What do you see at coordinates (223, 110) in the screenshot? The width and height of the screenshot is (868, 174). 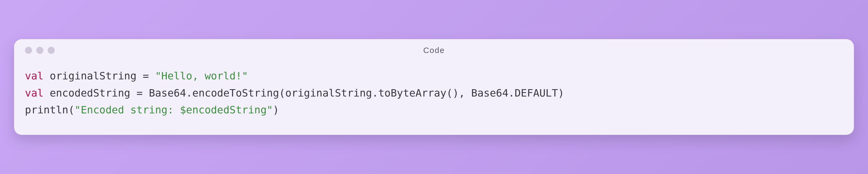 I see `code-token: $encodedString` at bounding box center [223, 110].